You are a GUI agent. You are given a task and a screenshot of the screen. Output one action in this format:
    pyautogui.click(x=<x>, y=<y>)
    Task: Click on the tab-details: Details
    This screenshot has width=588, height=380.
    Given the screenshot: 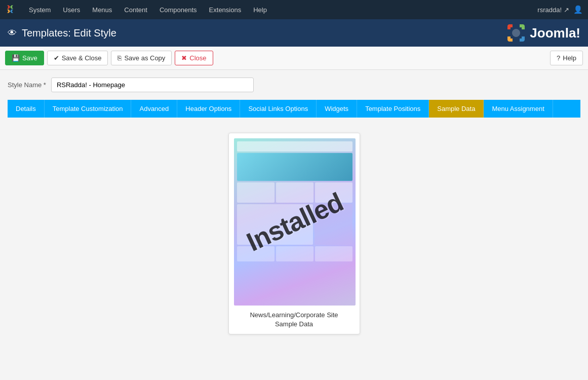 What is the action you would take?
    pyautogui.click(x=26, y=108)
    